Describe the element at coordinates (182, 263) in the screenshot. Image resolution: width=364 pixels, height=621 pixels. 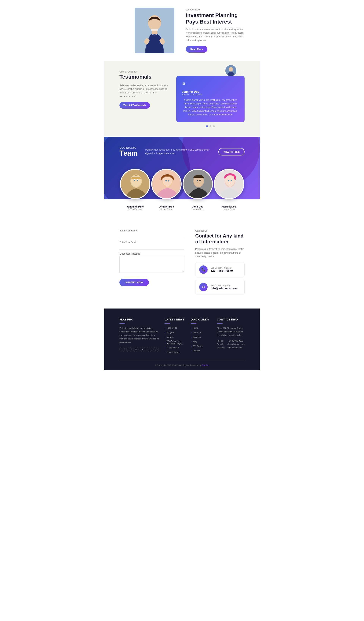
I see `contact-inner: Enter Your Name : Enter Your Email` at that location.